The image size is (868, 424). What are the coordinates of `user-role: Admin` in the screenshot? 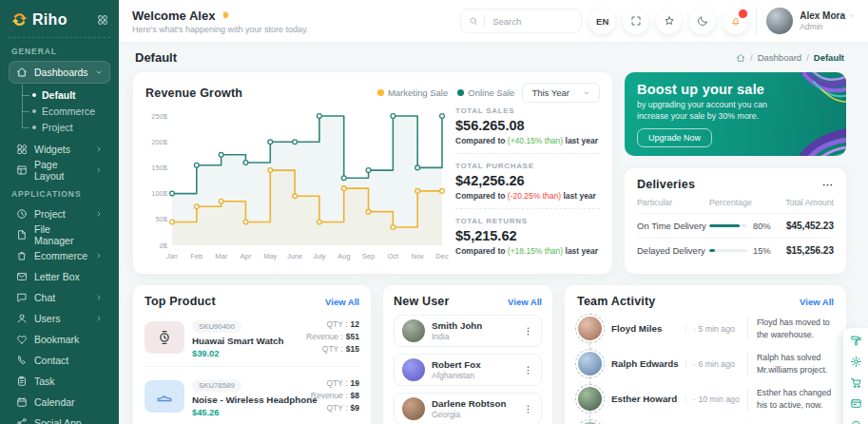 It's located at (827, 27).